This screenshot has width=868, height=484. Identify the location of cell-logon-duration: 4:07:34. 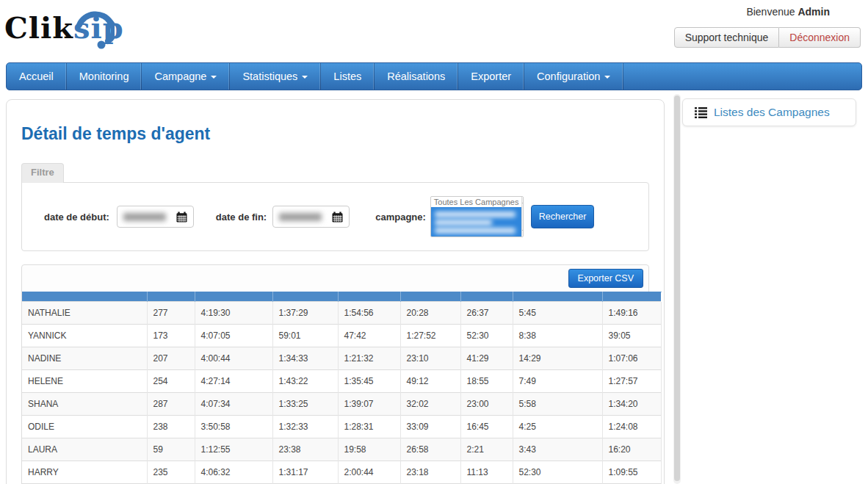
(234, 404).